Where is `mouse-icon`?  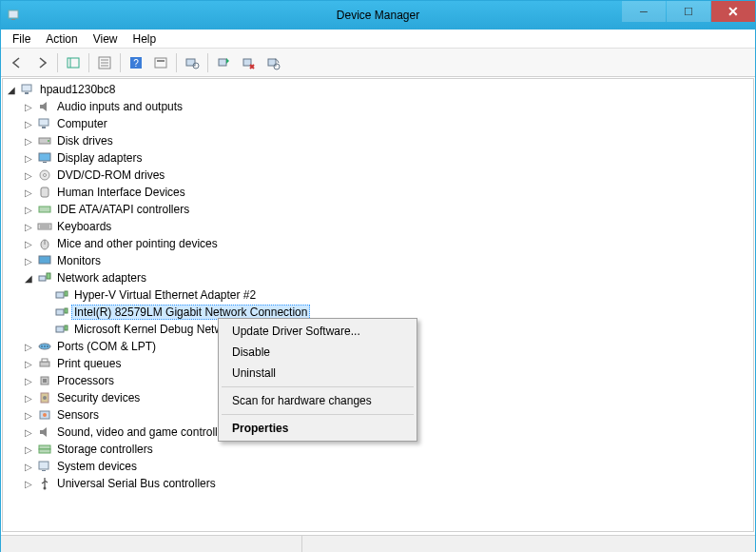 mouse-icon is located at coordinates (45, 244).